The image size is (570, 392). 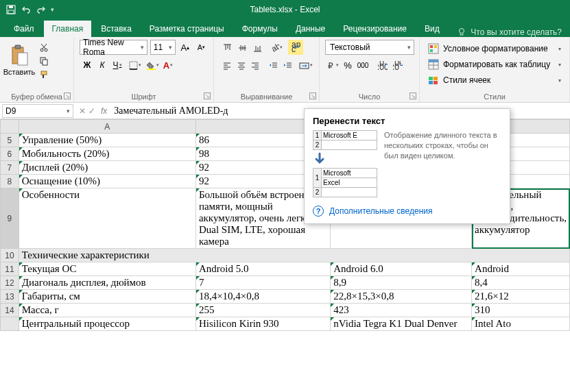 I want to click on cell: Android 5.0, so click(x=263, y=269).